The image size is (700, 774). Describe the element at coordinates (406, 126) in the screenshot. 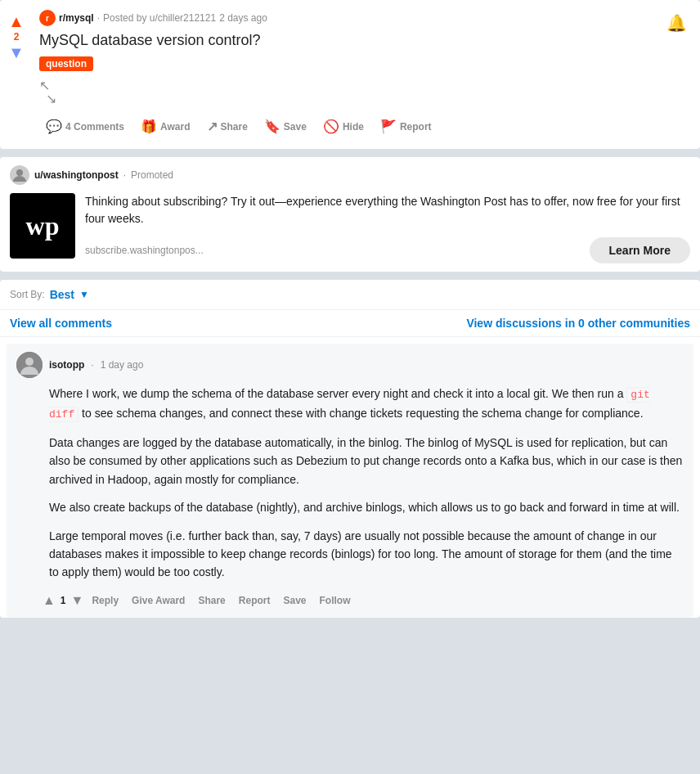

I see `report-button: 🚩 Report` at that location.